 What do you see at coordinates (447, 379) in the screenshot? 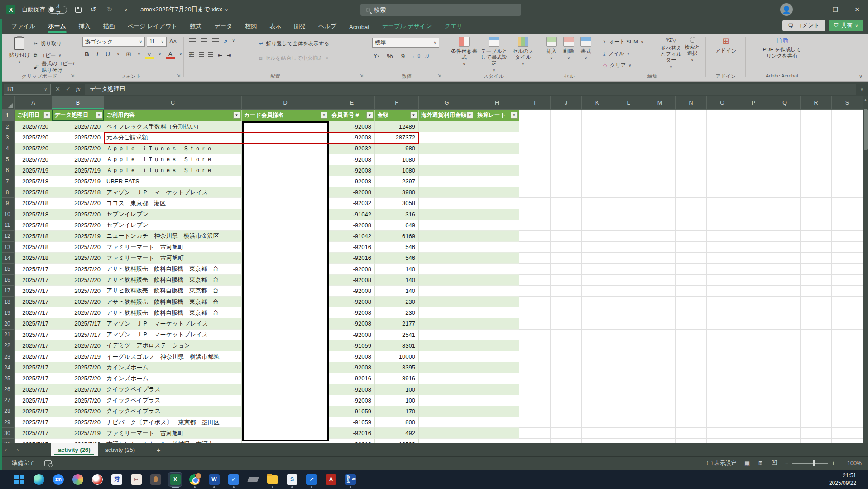
I see `cell-r25-c7` at bounding box center [447, 379].